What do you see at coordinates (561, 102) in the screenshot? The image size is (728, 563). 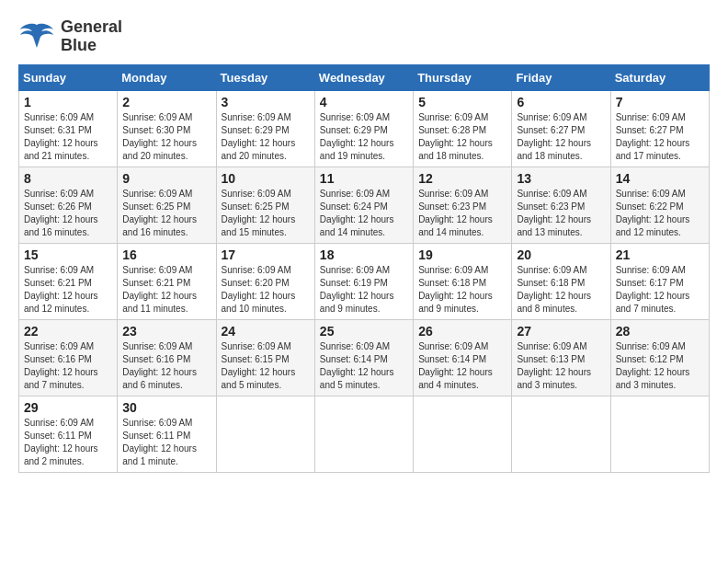 I see `day-number: 6` at bounding box center [561, 102].